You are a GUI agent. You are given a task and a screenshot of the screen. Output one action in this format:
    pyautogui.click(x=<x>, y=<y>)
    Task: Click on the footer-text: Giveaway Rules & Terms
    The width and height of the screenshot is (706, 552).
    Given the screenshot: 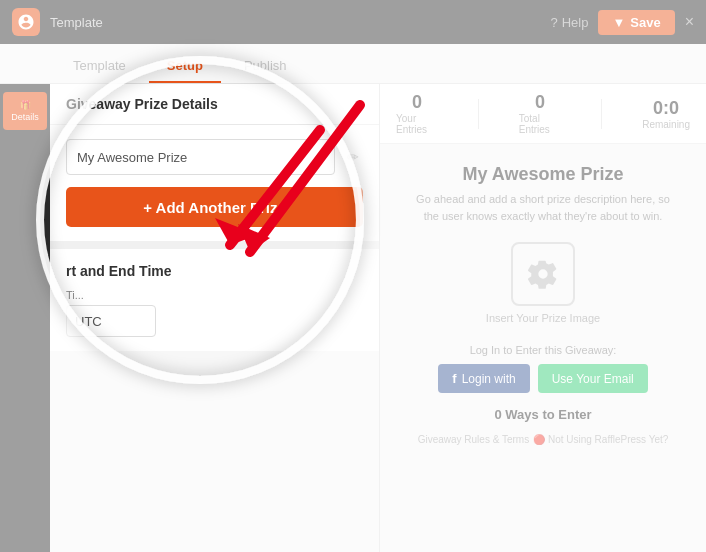 What is the action you would take?
    pyautogui.click(x=474, y=440)
    